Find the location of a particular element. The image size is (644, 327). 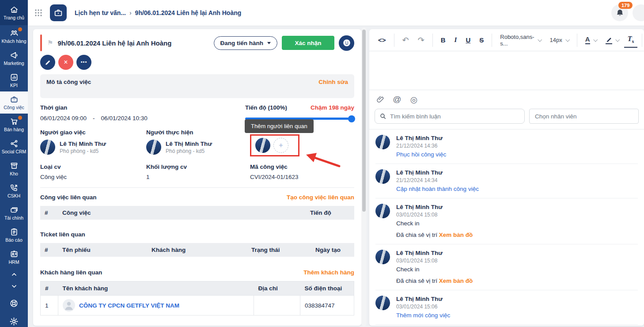

comment-action: Cập nhật hoàn thành công việc is located at coordinates (437, 189).